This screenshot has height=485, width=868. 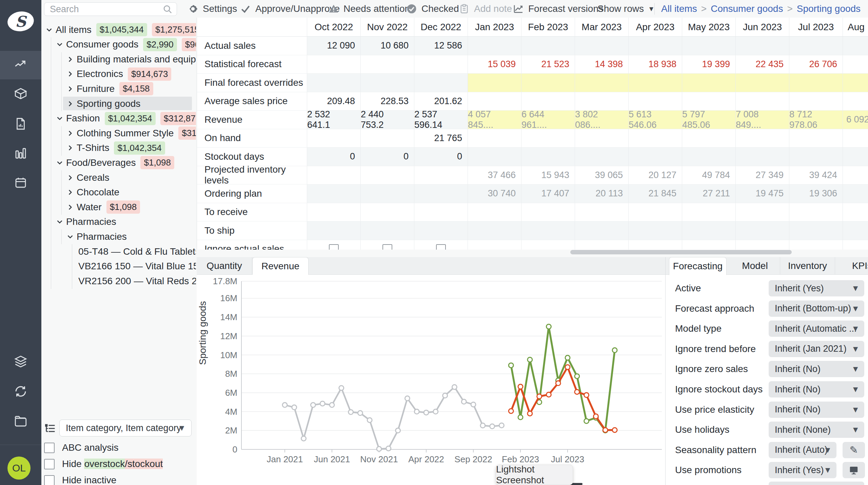 I want to click on cell-revenue-1: 2 440 753.2, so click(x=388, y=120).